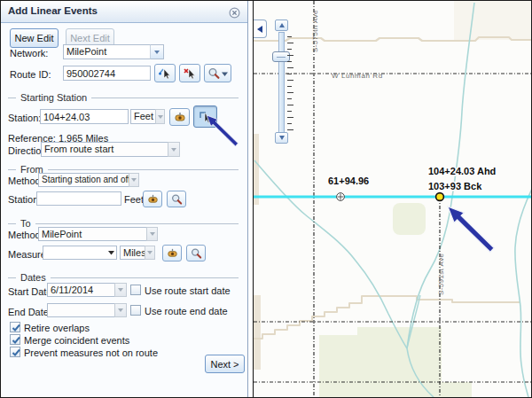 The height and width of the screenshot is (398, 532). I want to click on measure-units-combo: Miles, so click(133, 253).